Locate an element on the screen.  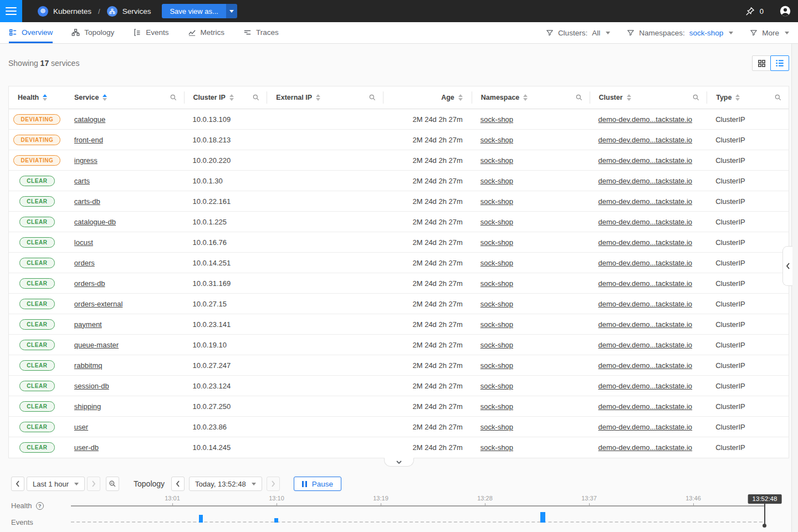
breadcrumb-services: Services is located at coordinates (129, 11).